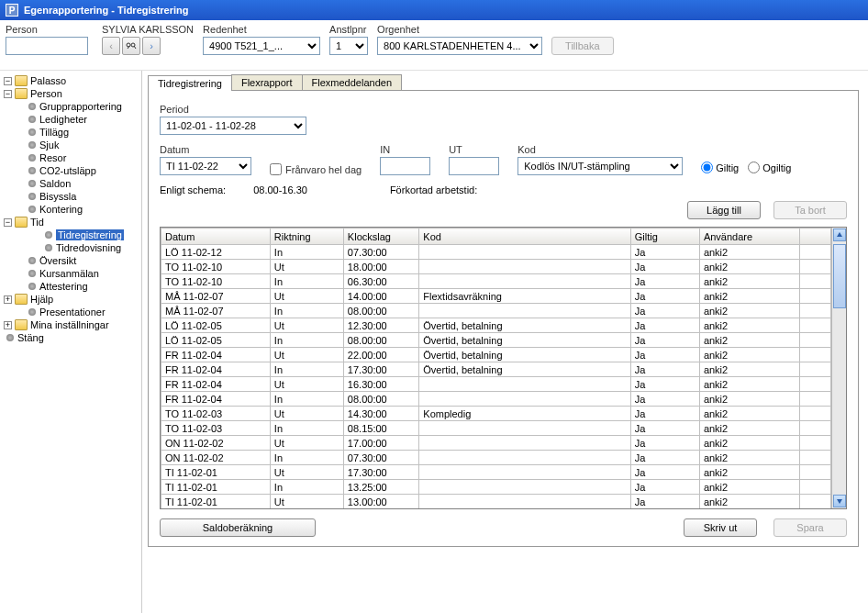 The height and width of the screenshot is (613, 868). I want to click on table-row: MÅ 11-02-07Ut14.00:00FlextidsavräkningJa…, so click(496, 296).